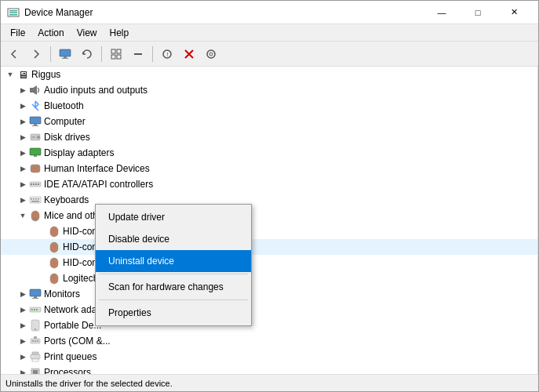 The width and height of the screenshot is (539, 392). What do you see at coordinates (224, 13) in the screenshot?
I see `window-title: Device Manager` at bounding box center [224, 13].